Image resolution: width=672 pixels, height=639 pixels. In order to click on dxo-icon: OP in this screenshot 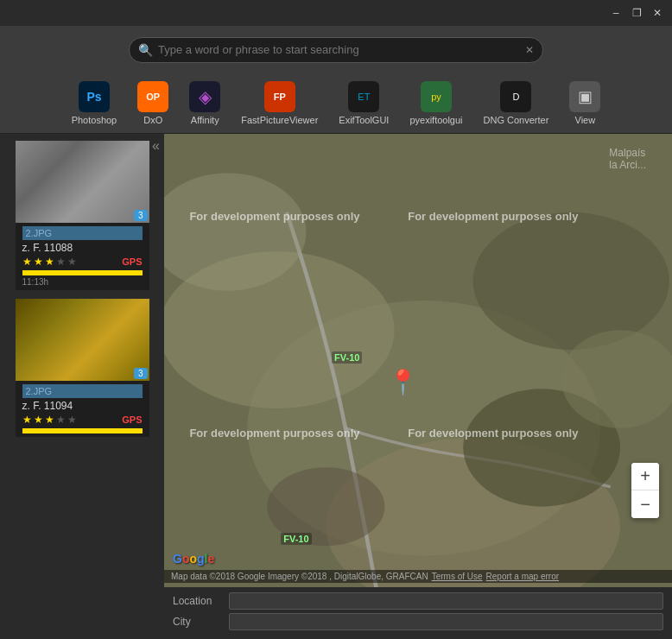, I will do `click(153, 97)`.